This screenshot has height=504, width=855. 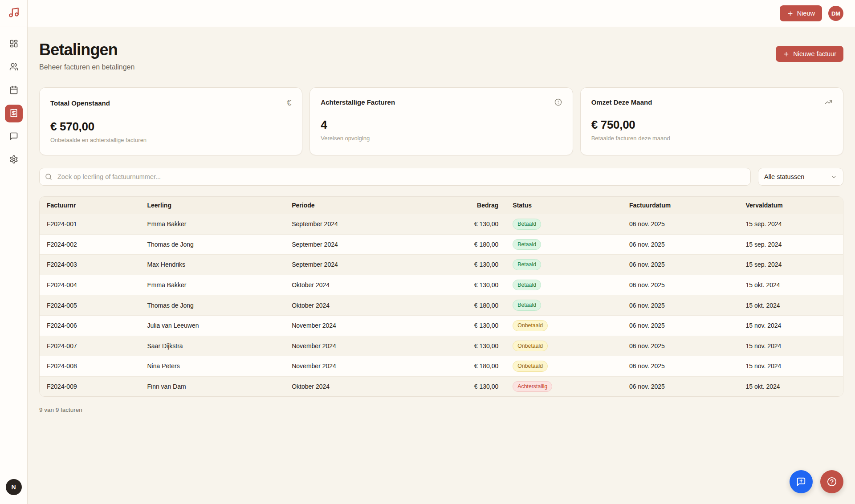 What do you see at coordinates (14, 67) in the screenshot?
I see `sidebar-item-students` at bounding box center [14, 67].